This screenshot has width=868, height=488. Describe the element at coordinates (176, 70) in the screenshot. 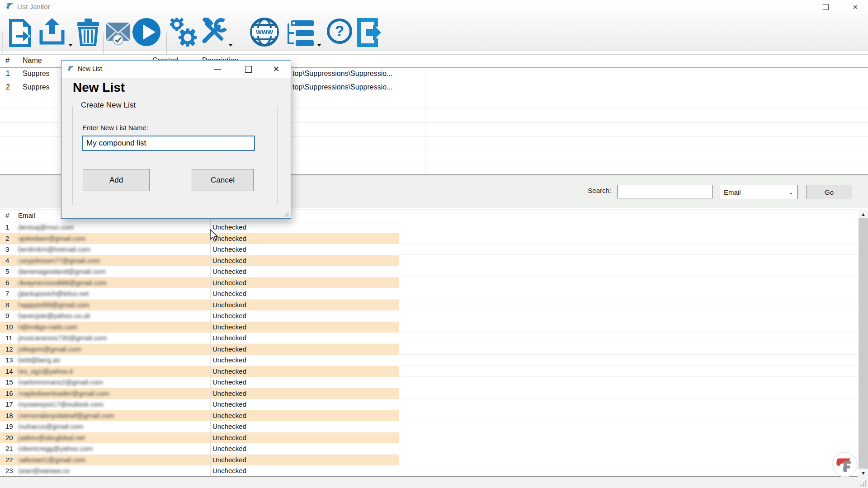

I see `dialog-title-bar: New List ✕` at that location.